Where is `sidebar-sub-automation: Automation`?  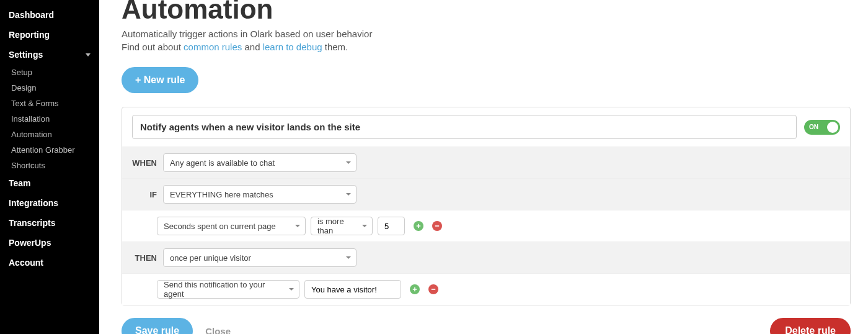 sidebar-sub-automation: Automation is located at coordinates (50, 134).